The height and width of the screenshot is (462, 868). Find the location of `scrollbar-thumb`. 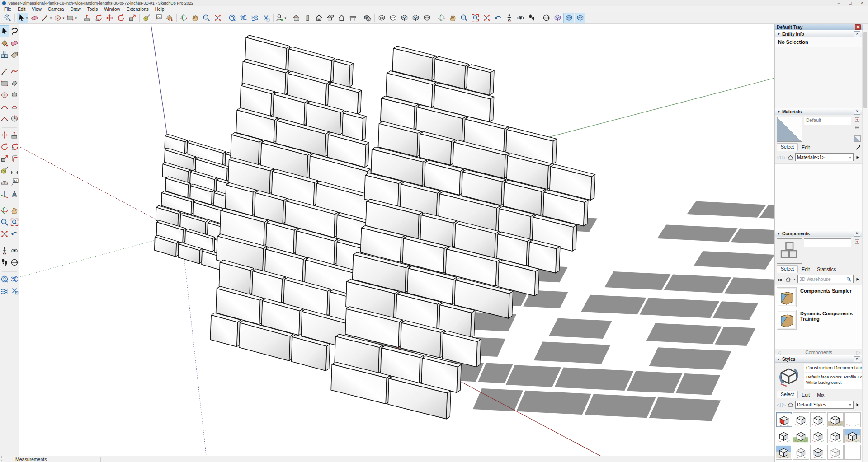

scrollbar-thumb is located at coordinates (865, 70).